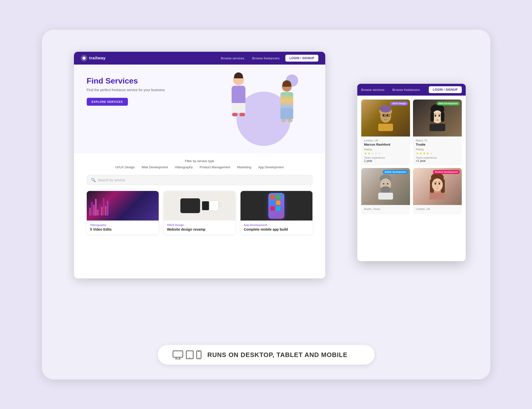 The width and height of the screenshot is (532, 409). I want to click on ux-cup, so click(214, 206).